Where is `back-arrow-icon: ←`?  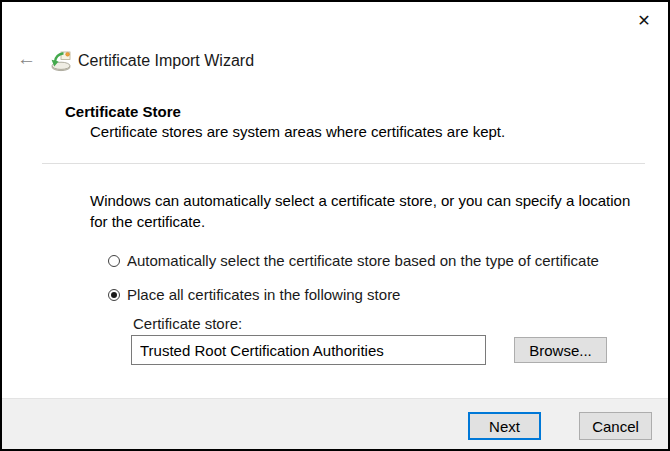 back-arrow-icon: ← is located at coordinates (26, 58).